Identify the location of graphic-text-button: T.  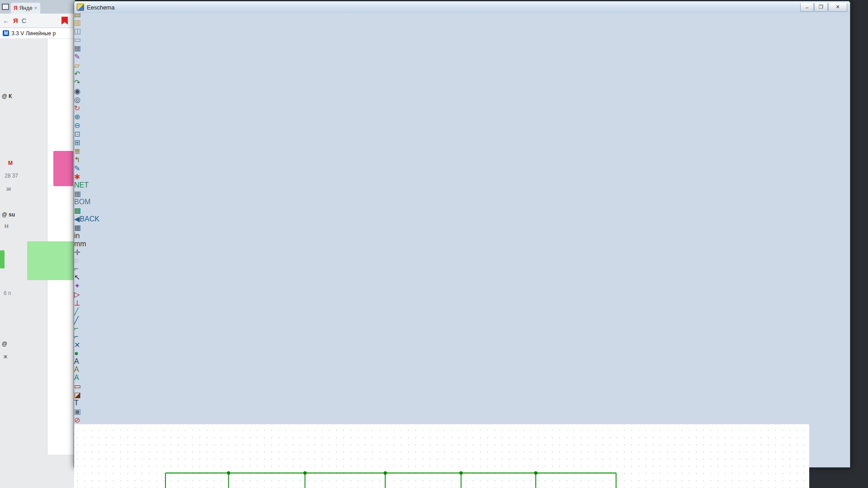
(462, 403).